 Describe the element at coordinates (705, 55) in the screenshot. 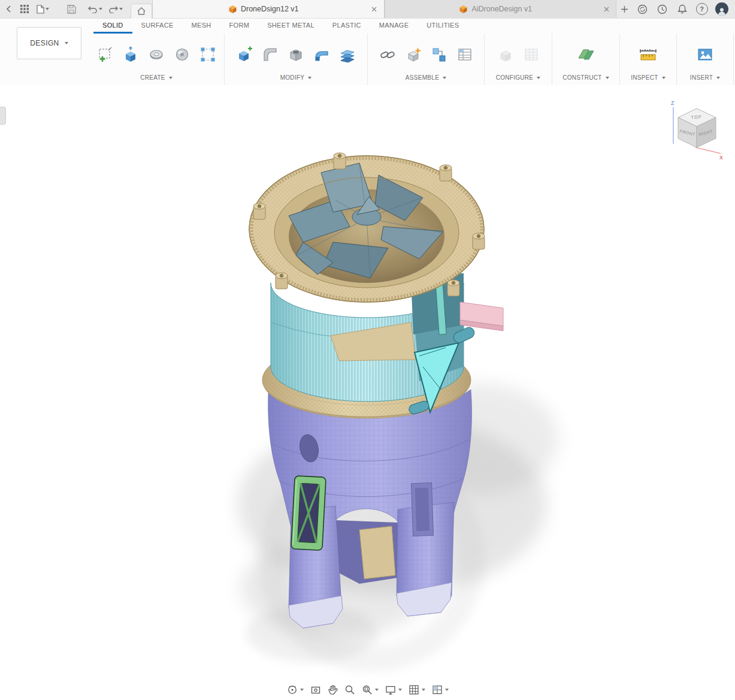

I see `insert-button` at that location.